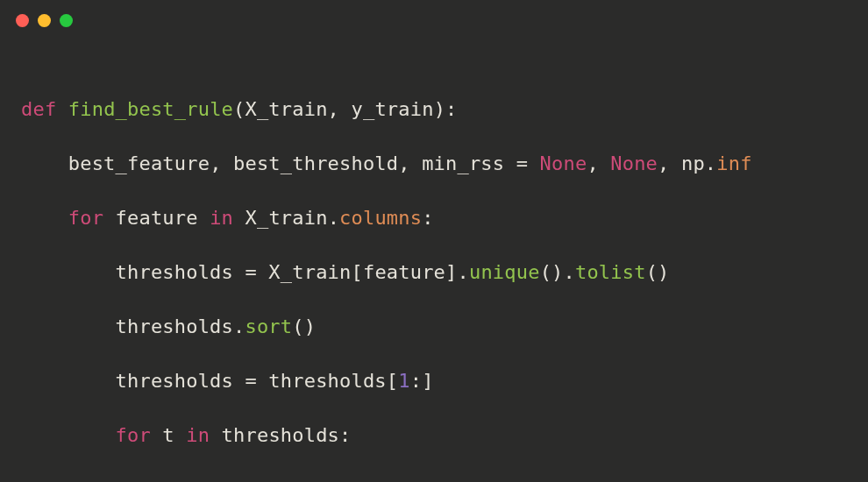 The image size is (868, 482). Describe the element at coordinates (44, 21) in the screenshot. I see `window-traffic-lights` at that location.